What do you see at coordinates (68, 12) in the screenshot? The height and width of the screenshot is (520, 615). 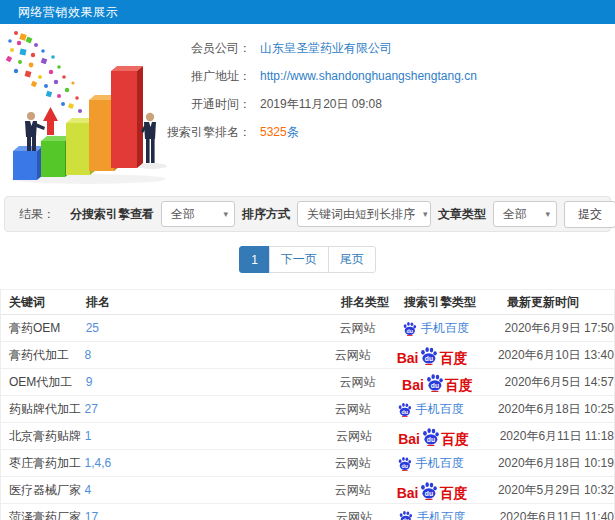 I see `page-title: 网络营销效果展示` at bounding box center [68, 12].